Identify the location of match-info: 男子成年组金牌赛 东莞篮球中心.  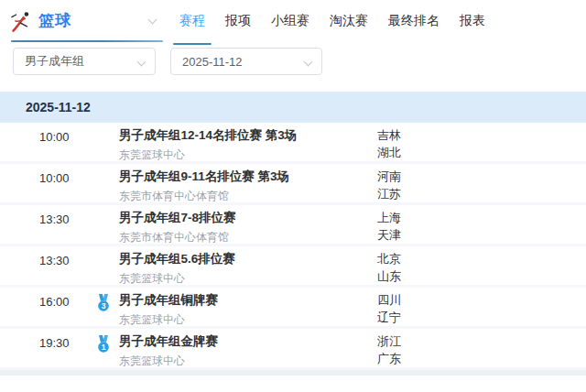
(168, 352).